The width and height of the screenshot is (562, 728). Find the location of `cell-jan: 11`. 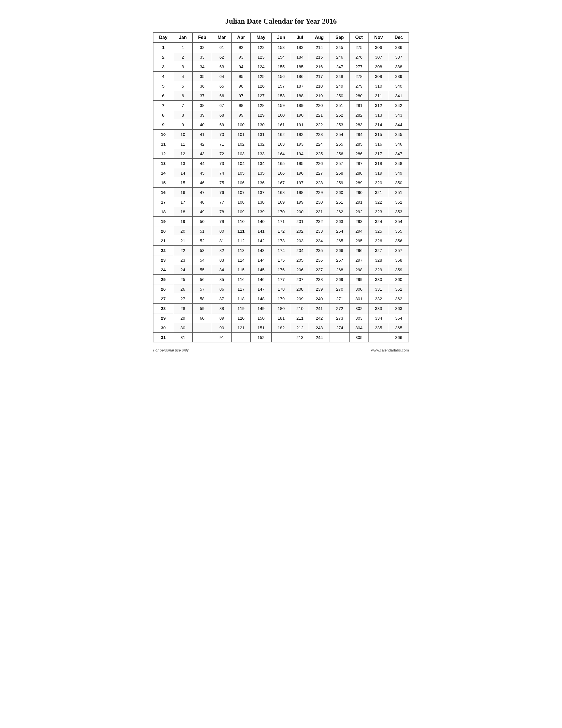

cell-jan: 11 is located at coordinates (183, 144).